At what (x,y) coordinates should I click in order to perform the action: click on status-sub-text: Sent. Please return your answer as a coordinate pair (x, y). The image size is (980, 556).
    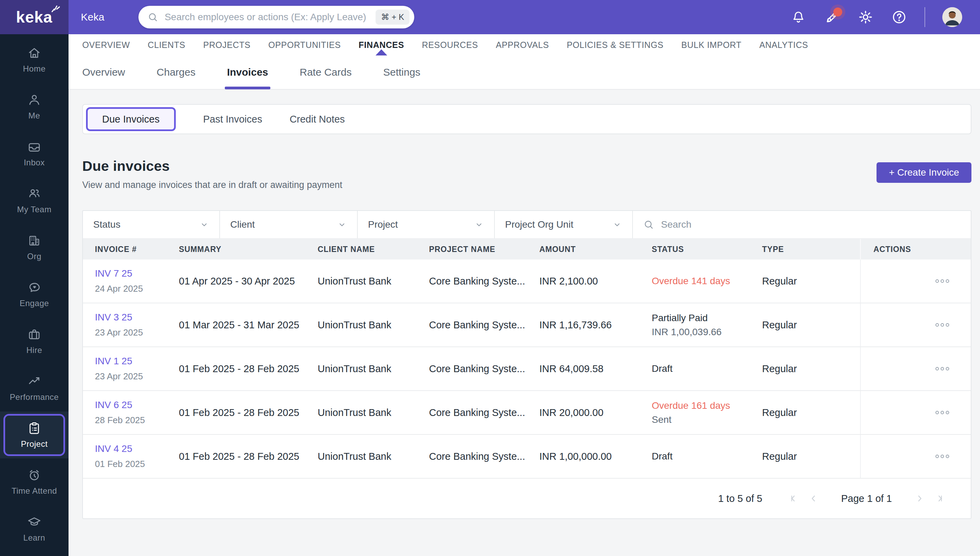
    Looking at the image, I should click on (704, 420).